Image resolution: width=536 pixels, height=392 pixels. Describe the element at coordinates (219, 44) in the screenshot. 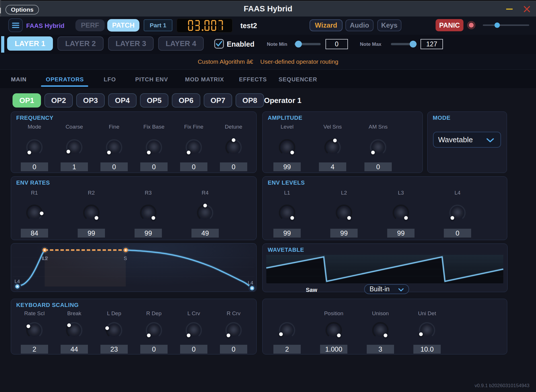

I see `enabled-checkbox` at that location.